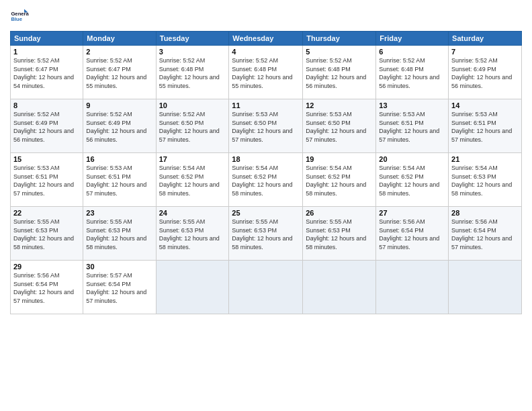  Describe the element at coordinates (47, 73) in the screenshot. I see `calendar-cell: 1 Sunrise: 5:52 AM Sunset: 6:47 PM Dayli…` at that location.